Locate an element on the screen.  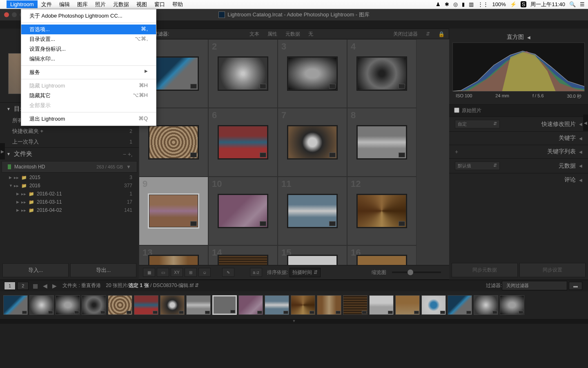
folder-row: ▶▸▸📁2016-03-1117 is located at coordinates (69, 202).